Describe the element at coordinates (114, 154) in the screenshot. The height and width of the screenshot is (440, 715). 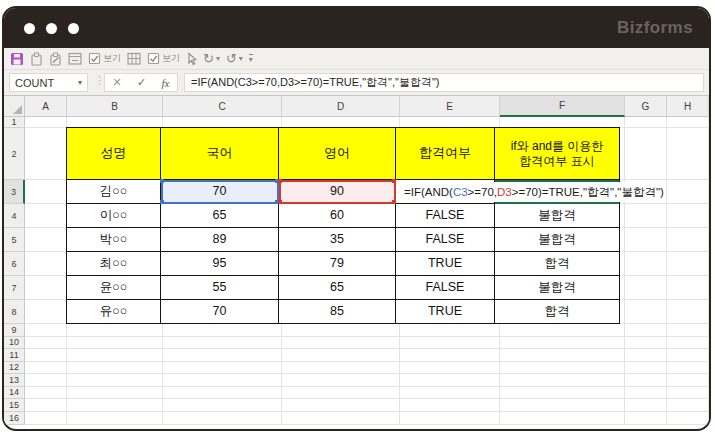
I see `table-header-cell: 성명` at that location.